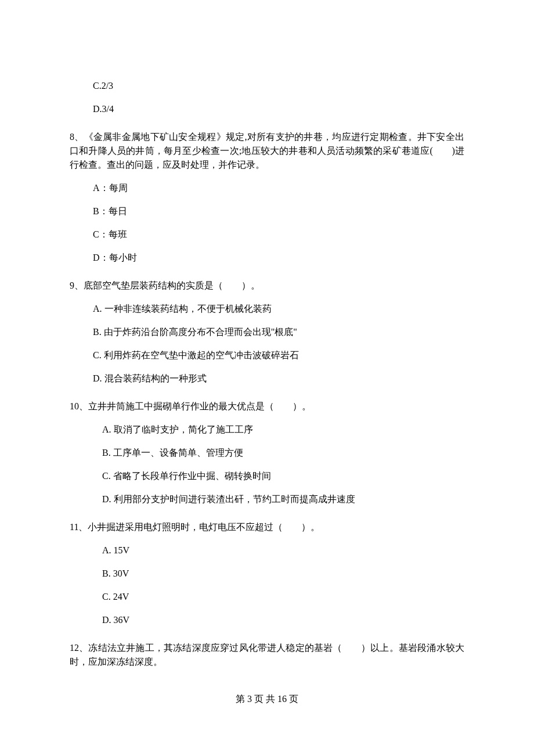  I want to click on q9-option-d: D. 混合装药结构的一种形式, so click(279, 379).